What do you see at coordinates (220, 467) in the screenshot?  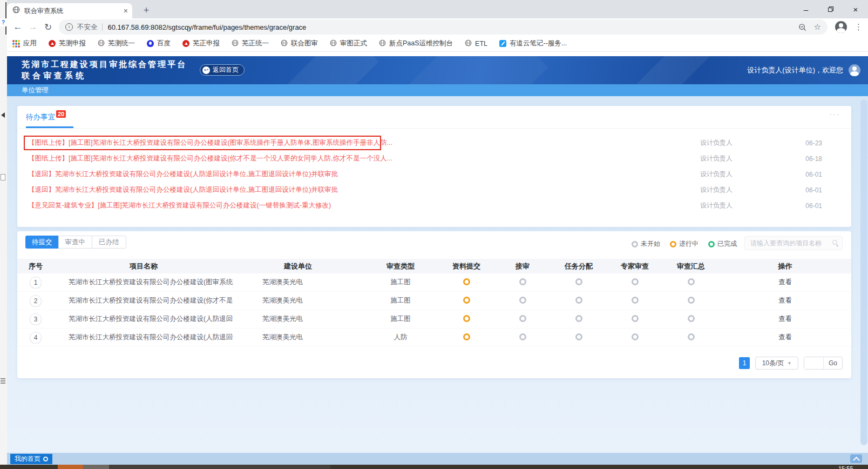 I see `taskbar-segment` at bounding box center [220, 467].